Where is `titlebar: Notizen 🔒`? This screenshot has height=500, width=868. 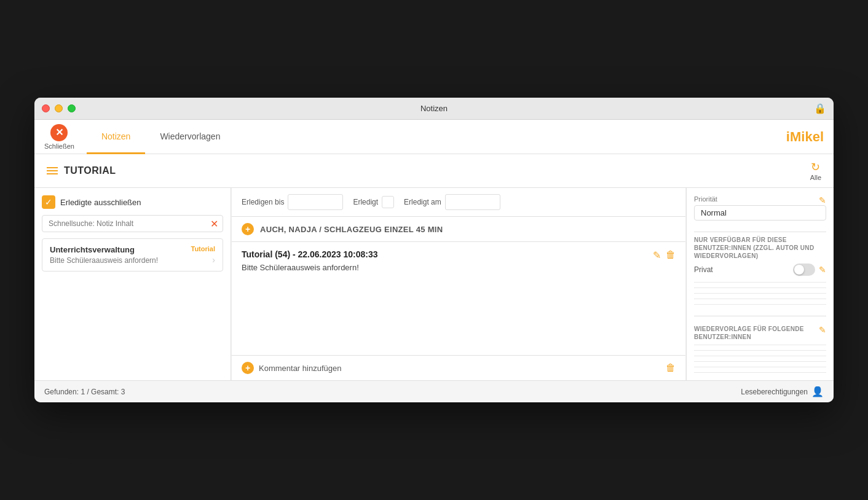
titlebar: Notizen 🔒 is located at coordinates (434, 109).